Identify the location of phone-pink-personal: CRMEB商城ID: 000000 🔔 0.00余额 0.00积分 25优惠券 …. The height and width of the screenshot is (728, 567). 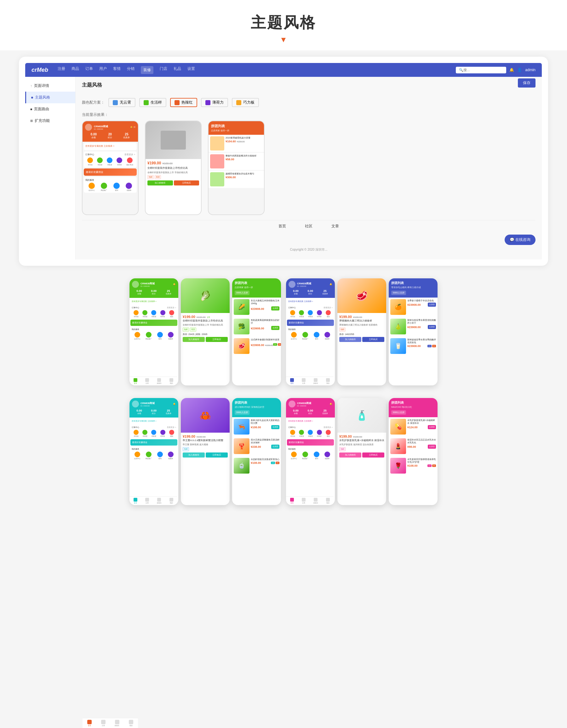
(311, 451).